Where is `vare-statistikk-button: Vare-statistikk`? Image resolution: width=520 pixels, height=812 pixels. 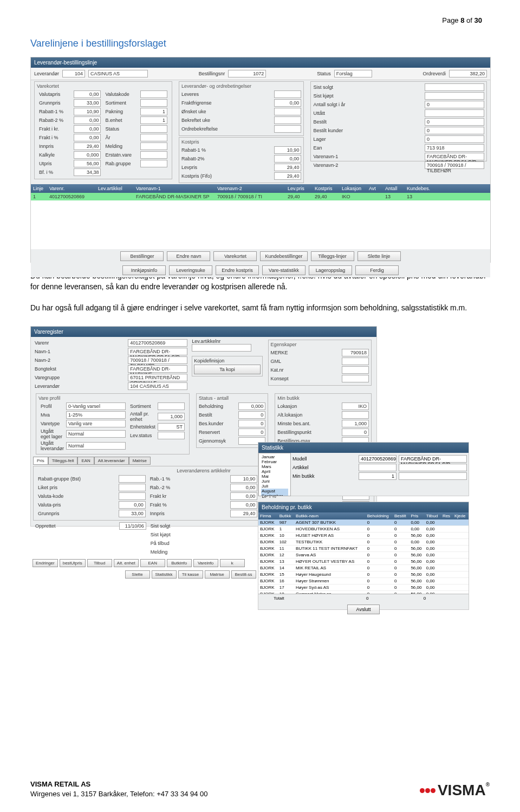 vare-statistikk-button: Vare-statistikk is located at coordinates (284, 270).